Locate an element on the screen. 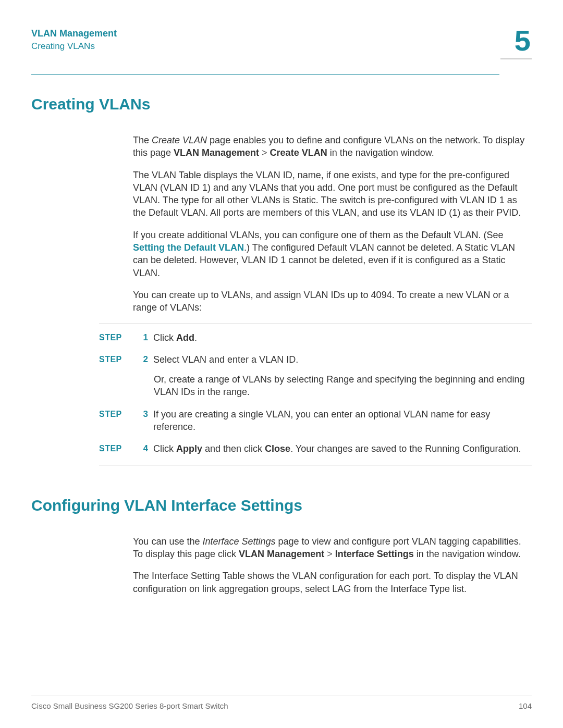 The height and width of the screenshot is (728, 563). section2-body: You can use the Interface Settings page … is located at coordinates (332, 565).